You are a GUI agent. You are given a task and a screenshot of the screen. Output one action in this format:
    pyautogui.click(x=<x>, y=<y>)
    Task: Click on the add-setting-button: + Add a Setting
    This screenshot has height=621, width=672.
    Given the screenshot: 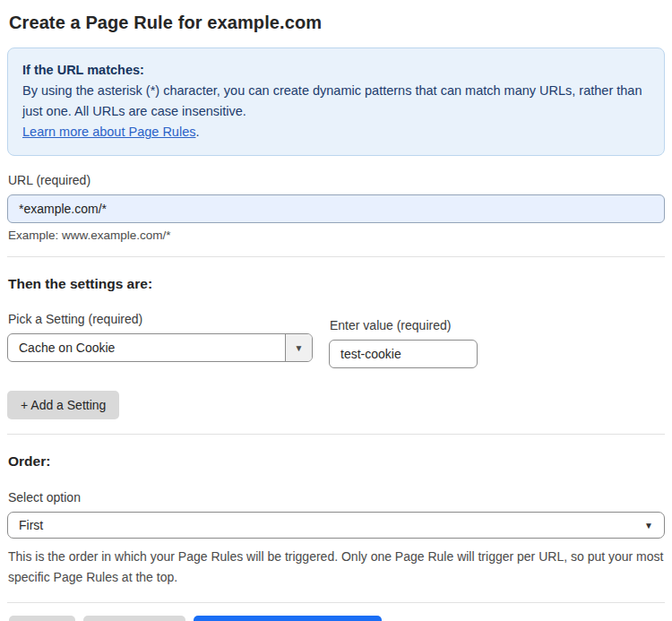 What is the action you would take?
    pyautogui.click(x=63, y=405)
    